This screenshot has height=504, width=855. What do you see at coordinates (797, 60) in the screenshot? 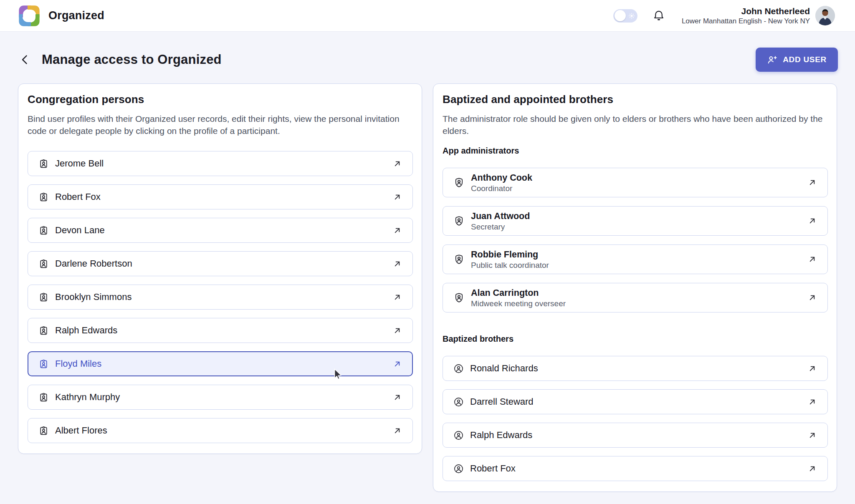
I see `add-user-button: ADD USER` at bounding box center [797, 60].